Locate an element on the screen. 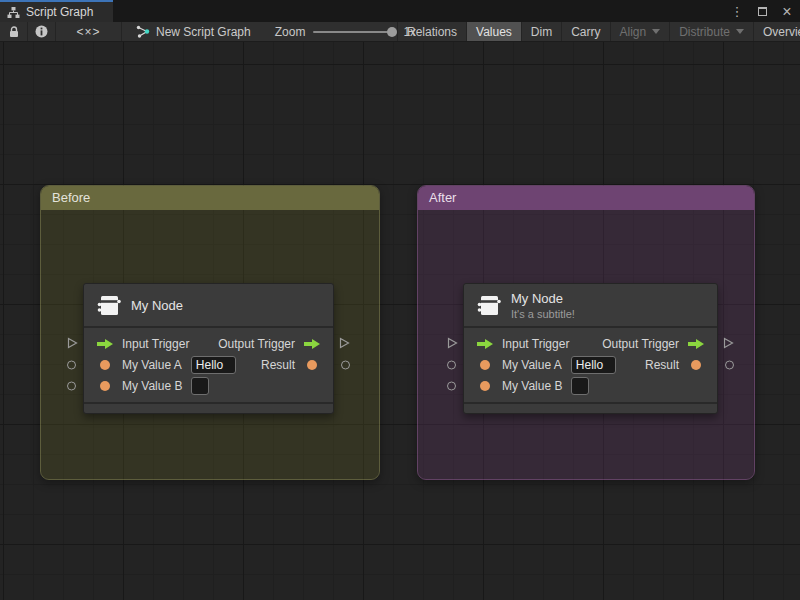 This screenshot has width=800, height=600. zoom-slider-knob is located at coordinates (392, 32).